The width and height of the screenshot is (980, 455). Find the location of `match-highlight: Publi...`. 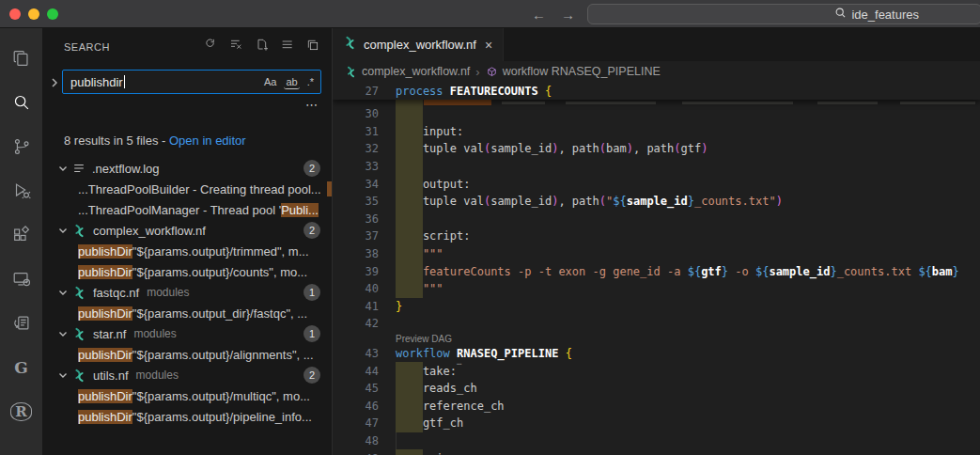

match-highlight: Publi... is located at coordinates (300, 211).